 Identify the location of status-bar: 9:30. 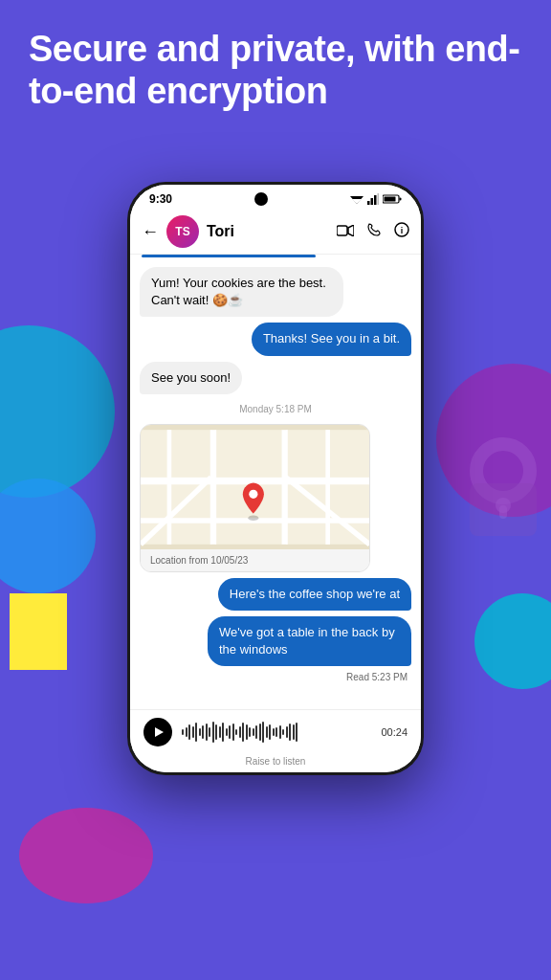
(276, 197).